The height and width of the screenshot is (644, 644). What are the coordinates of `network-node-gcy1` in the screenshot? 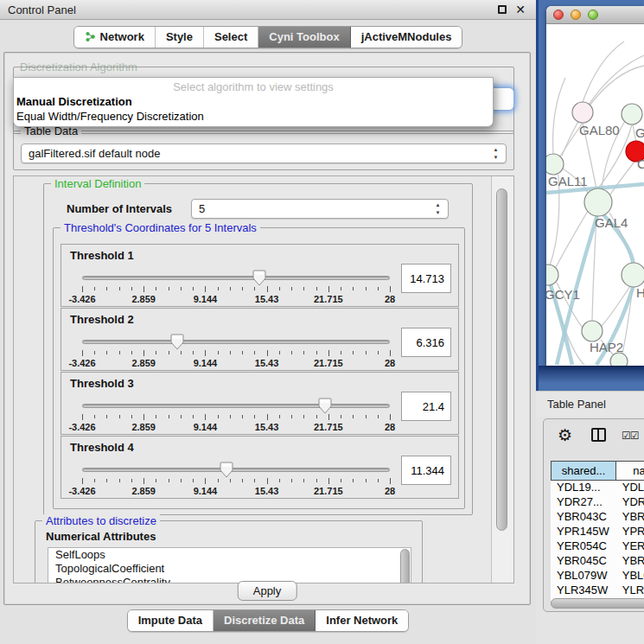 It's located at (552, 275).